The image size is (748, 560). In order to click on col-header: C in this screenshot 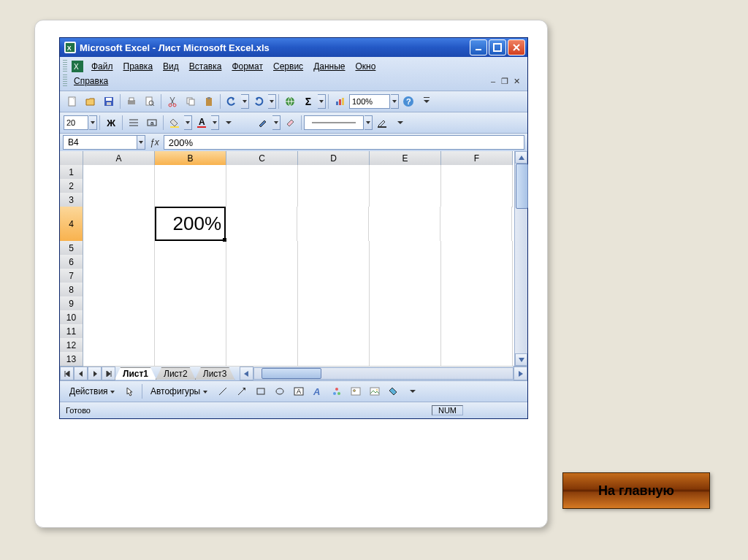, I will do `click(262, 158)`.